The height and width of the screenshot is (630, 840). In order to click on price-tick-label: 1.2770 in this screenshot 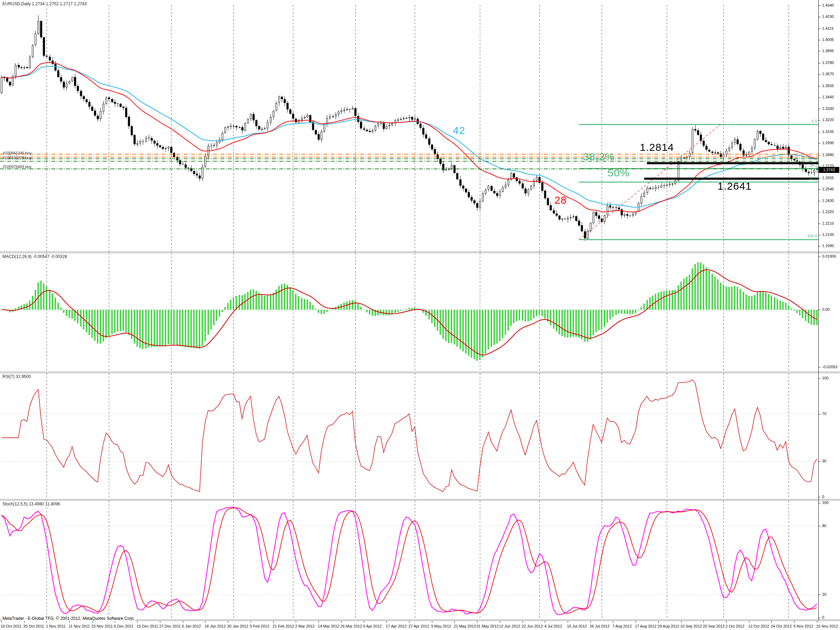, I will do `click(828, 166)`.